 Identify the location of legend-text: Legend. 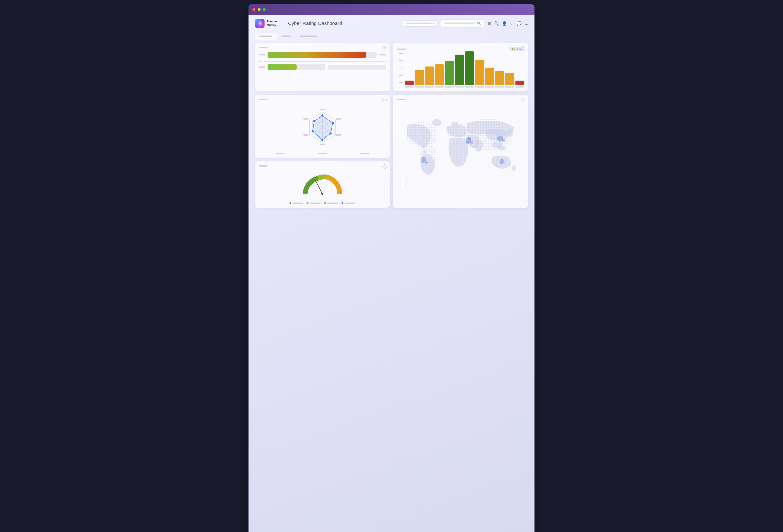
(518, 49).